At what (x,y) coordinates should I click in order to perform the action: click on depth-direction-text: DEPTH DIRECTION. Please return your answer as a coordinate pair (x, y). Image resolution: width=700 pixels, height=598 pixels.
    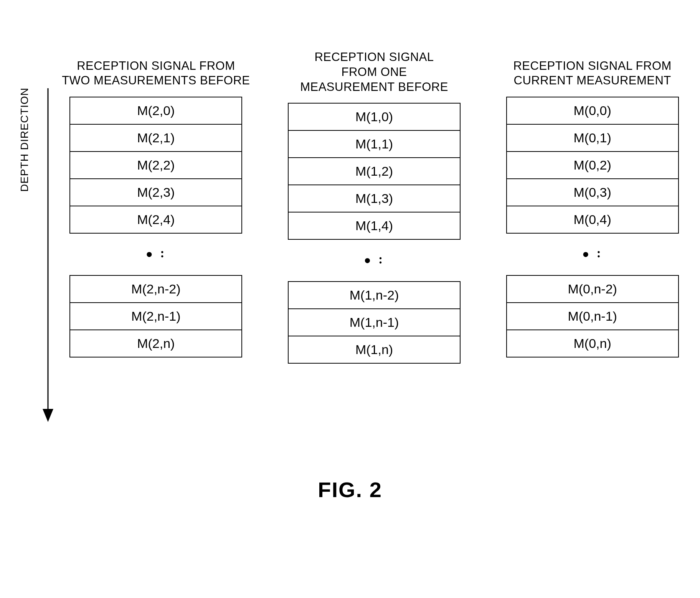
    Looking at the image, I should click on (25, 140).